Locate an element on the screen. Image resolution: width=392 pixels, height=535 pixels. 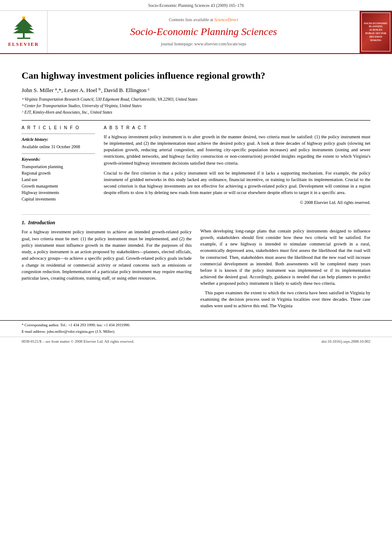
info-abstract-section: A R T I C L E I N F O Article history is located at coordinates (196, 165).